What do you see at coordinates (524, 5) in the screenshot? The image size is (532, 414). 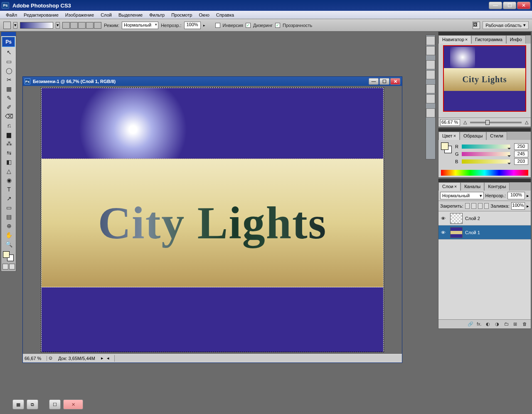 I see `window-close-button: ✕` at bounding box center [524, 5].